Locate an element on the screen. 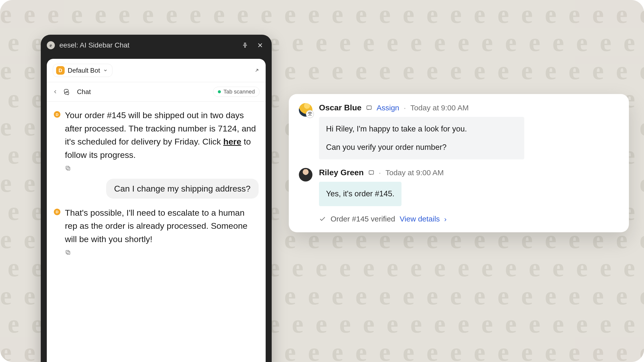 Image resolution: width=644 pixels, height=362 pixels. user-header: Riley Green · Today at 9:00 AM is located at coordinates (468, 172).